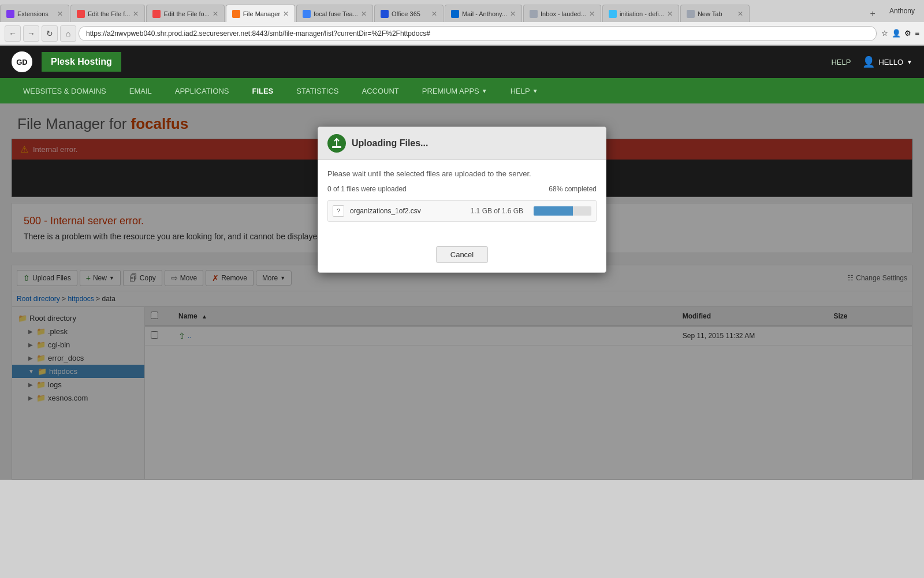 This screenshot has height=578, width=924. I want to click on nav-menu-item-account: ACCOUNT, so click(381, 91).